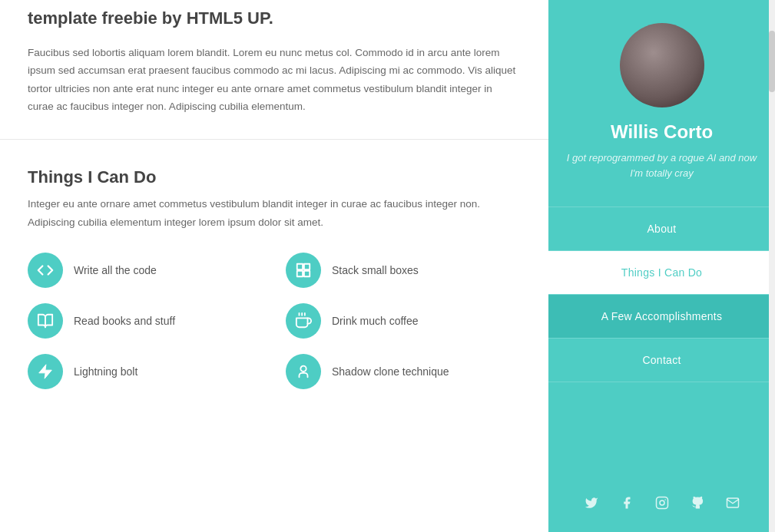 Image resolution: width=775 pixels, height=532 pixels. Describe the element at coordinates (274, 177) in the screenshot. I see `skills-title: Things I Can Do` at that location.